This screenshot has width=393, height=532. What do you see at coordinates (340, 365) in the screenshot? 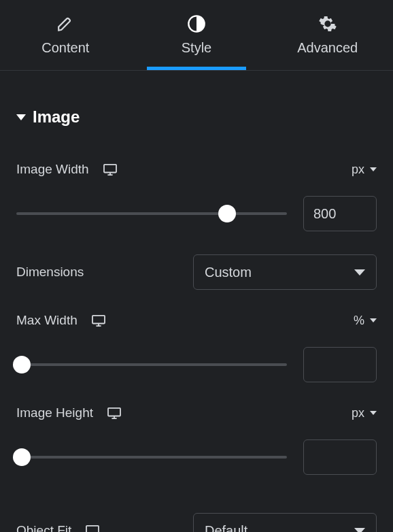
I see `input-max-width` at bounding box center [340, 365].